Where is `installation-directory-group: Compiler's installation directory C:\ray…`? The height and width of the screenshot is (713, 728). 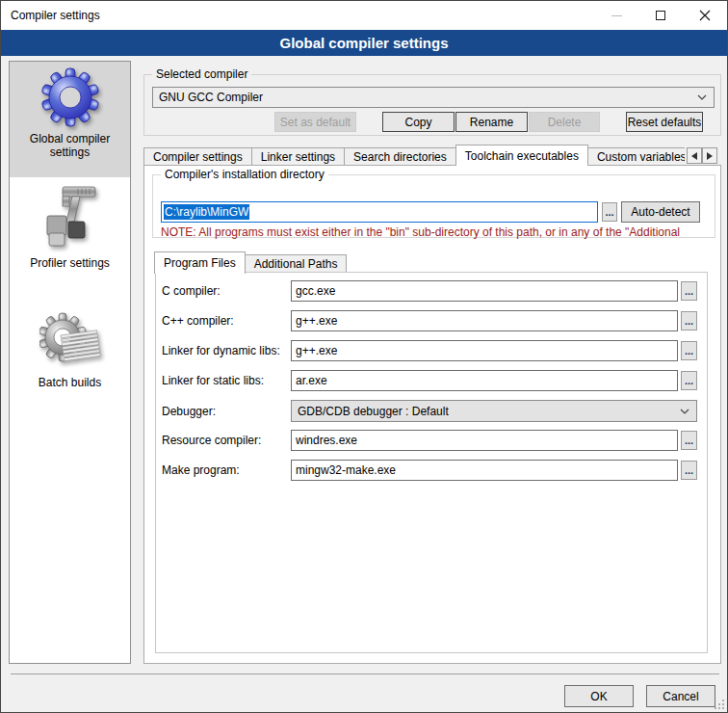
installation-directory-group: Compiler's installation directory C:\ray… is located at coordinates (433, 206).